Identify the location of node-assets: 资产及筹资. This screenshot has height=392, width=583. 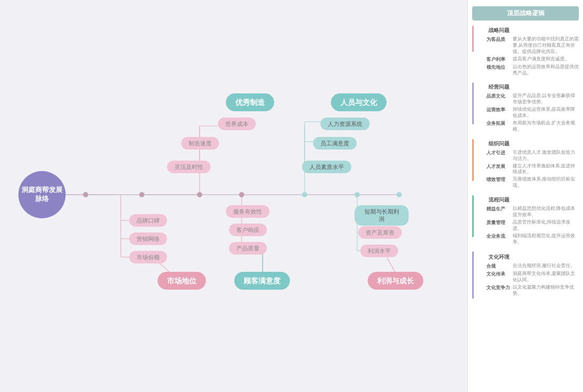
(380, 232).